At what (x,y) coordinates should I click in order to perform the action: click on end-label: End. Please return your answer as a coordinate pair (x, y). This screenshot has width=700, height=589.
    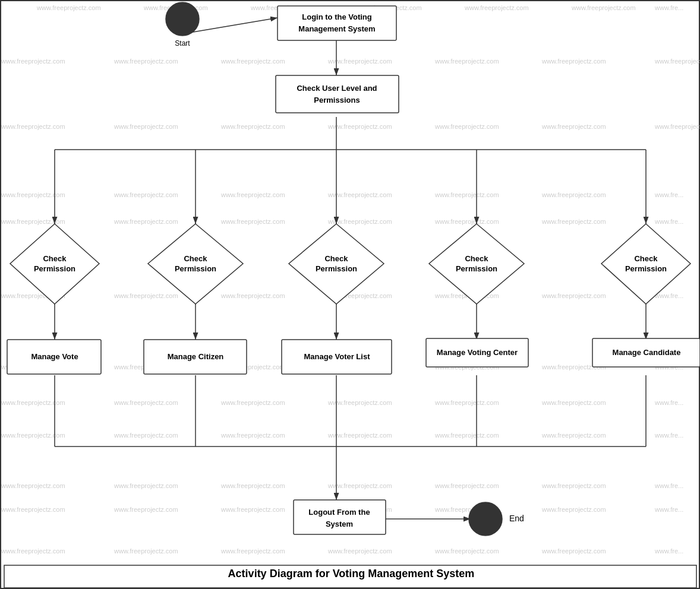
    Looking at the image, I should click on (517, 518).